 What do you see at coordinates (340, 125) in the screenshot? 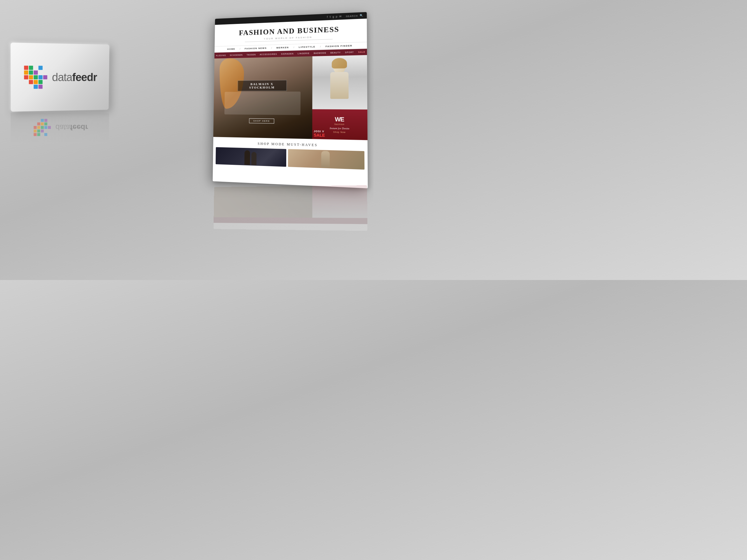
I see `sidebar-ad-we: WE fashion Instant for Denim Shop Now JO…` at bounding box center [340, 125].